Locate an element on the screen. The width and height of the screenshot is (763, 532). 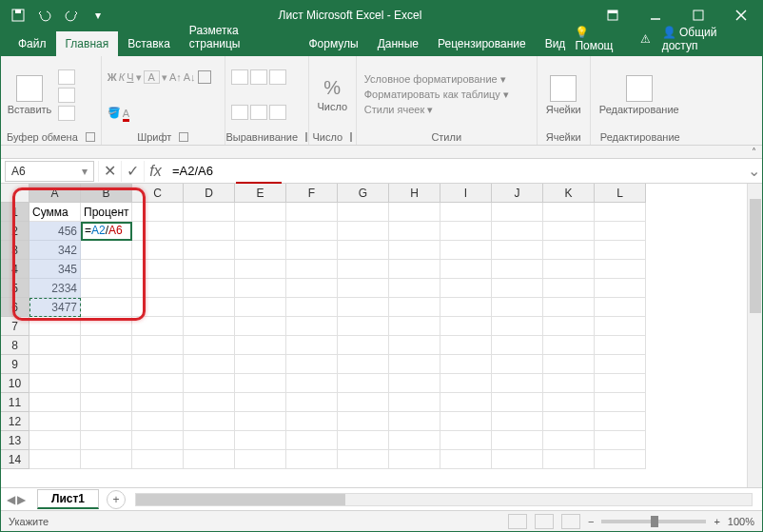
column-header: L is located at coordinates (620, 193).